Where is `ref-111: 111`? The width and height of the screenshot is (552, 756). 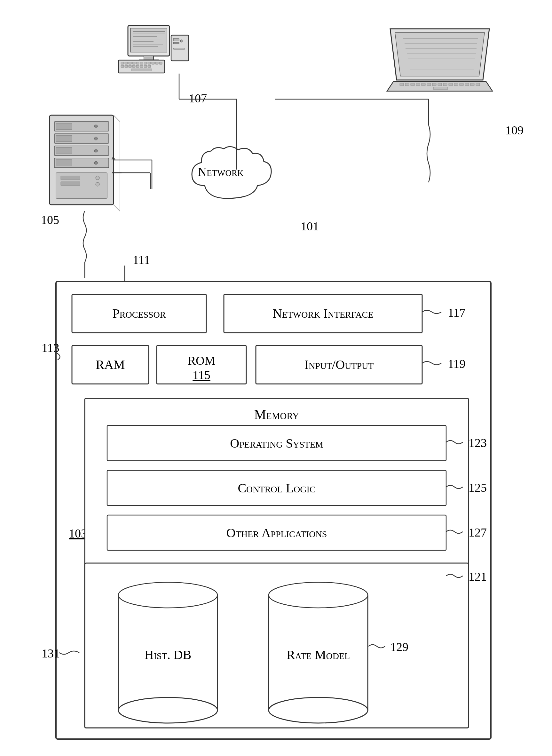 ref-111: 111 is located at coordinates (141, 260).